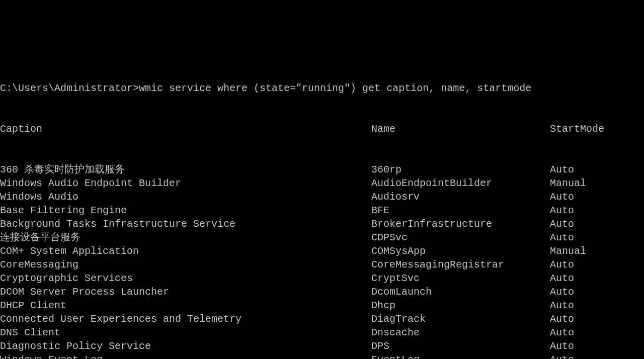  Describe the element at coordinates (461, 333) in the screenshot. I see `cell-name: Dnscache` at that location.